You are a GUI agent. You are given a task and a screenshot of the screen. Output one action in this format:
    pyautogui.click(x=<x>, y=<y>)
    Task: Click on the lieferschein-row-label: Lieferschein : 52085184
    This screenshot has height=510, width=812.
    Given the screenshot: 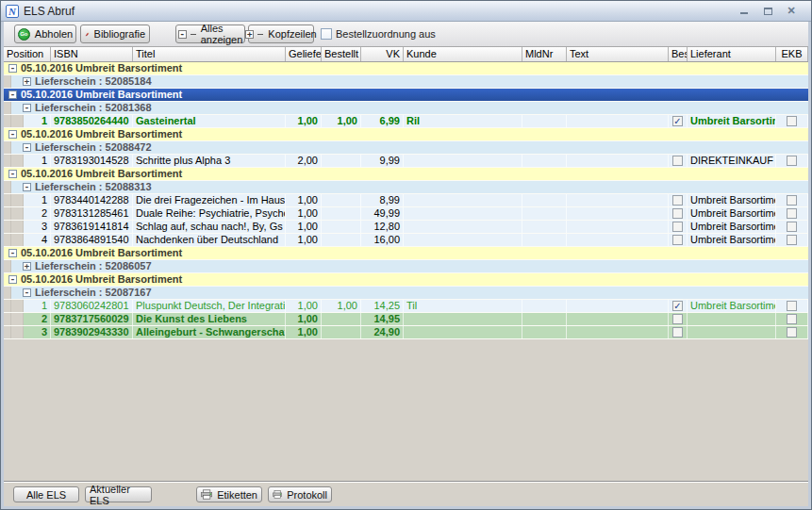 What is the action you would take?
    pyautogui.click(x=93, y=81)
    